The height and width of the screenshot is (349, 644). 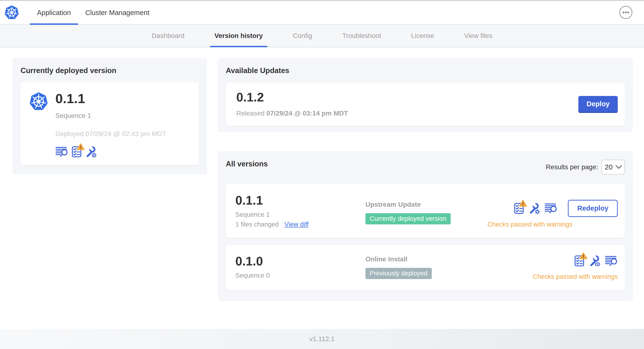 What do you see at coordinates (110, 116) in the screenshot?
I see `currently-deployed-card: Currently deployed version 0.1.1 Sequenc…` at bounding box center [110, 116].